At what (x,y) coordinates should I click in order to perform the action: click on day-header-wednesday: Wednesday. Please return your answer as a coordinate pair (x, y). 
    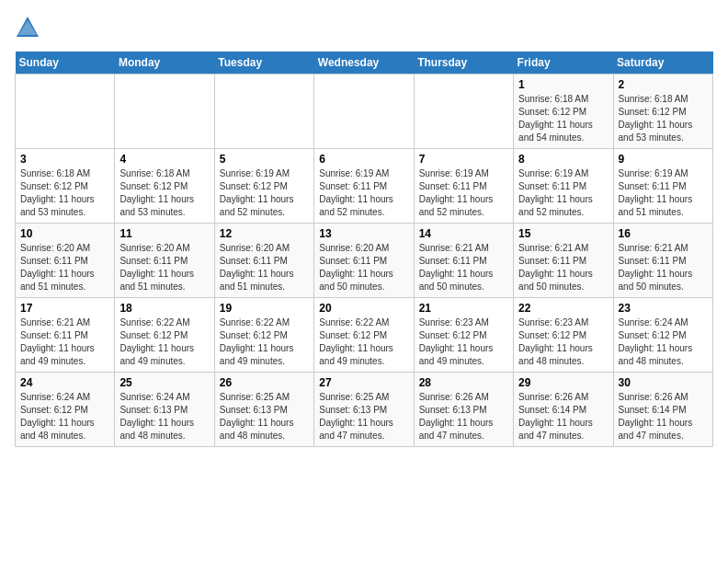
    Looking at the image, I should click on (364, 63).